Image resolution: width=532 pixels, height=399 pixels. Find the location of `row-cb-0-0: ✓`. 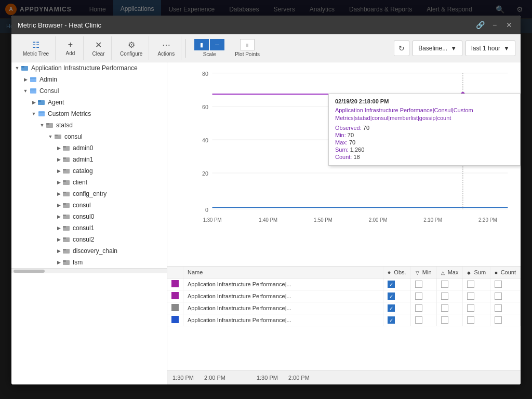

row-cb-0-0: ✓ is located at coordinates (397, 285).